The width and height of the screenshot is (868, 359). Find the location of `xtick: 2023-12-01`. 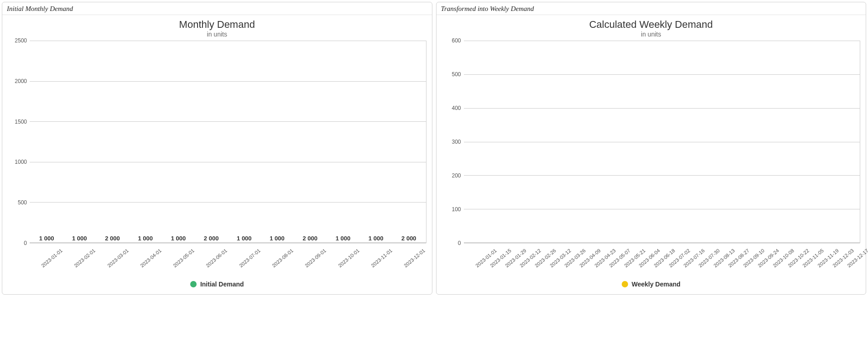

xtick: 2023-12-01 is located at coordinates (409, 261).